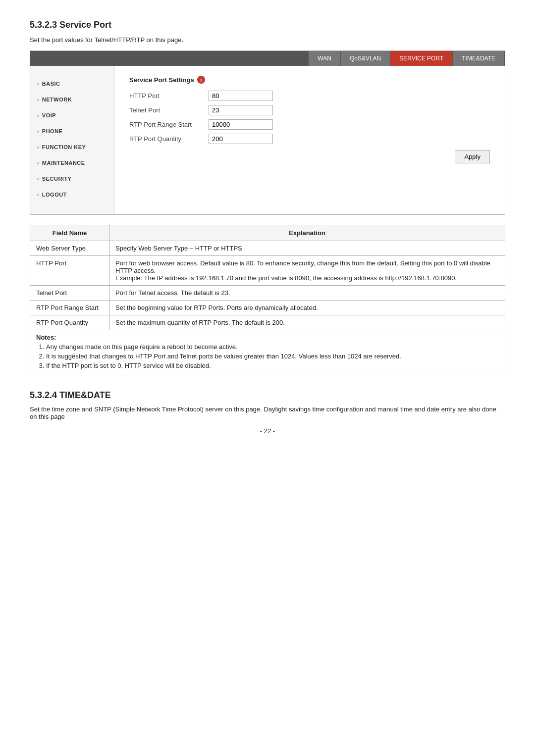 This screenshot has height=756, width=535. I want to click on tab-timedate: TIME&DATE, so click(479, 58).